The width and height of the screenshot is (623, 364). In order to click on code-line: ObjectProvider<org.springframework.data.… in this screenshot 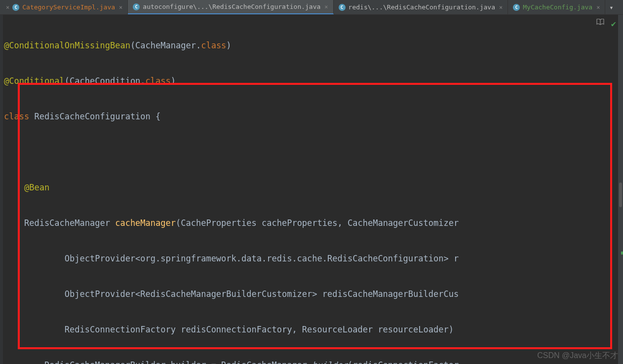, I will do `click(313, 258)`.